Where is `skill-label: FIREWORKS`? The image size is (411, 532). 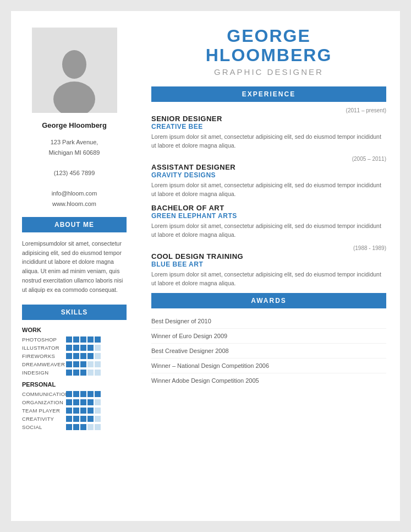 skill-label: FIREWORKS is located at coordinates (44, 356).